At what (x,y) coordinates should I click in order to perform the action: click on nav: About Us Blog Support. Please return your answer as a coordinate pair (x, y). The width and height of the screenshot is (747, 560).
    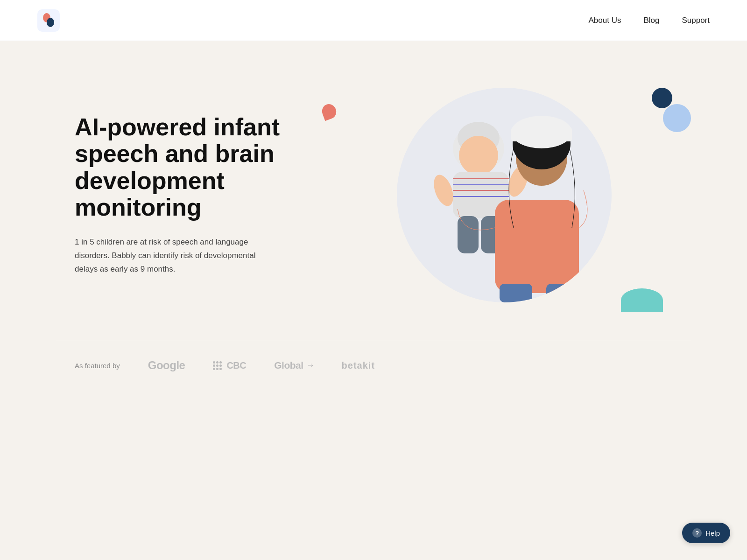
    Looking at the image, I should click on (649, 21).